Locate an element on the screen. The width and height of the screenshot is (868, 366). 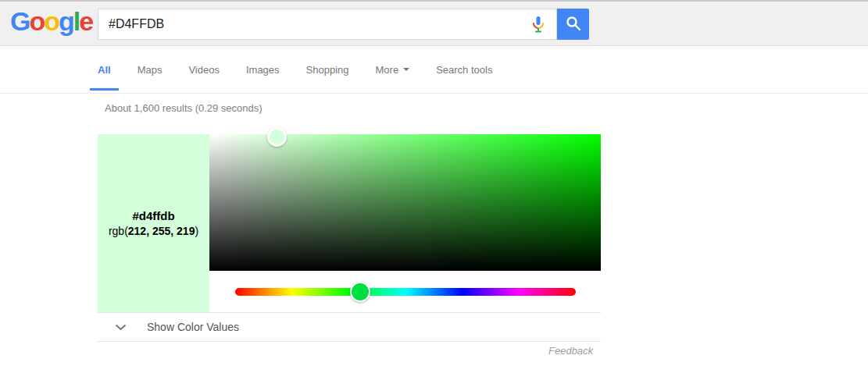
feedback-link: Feedback is located at coordinates (570, 351).